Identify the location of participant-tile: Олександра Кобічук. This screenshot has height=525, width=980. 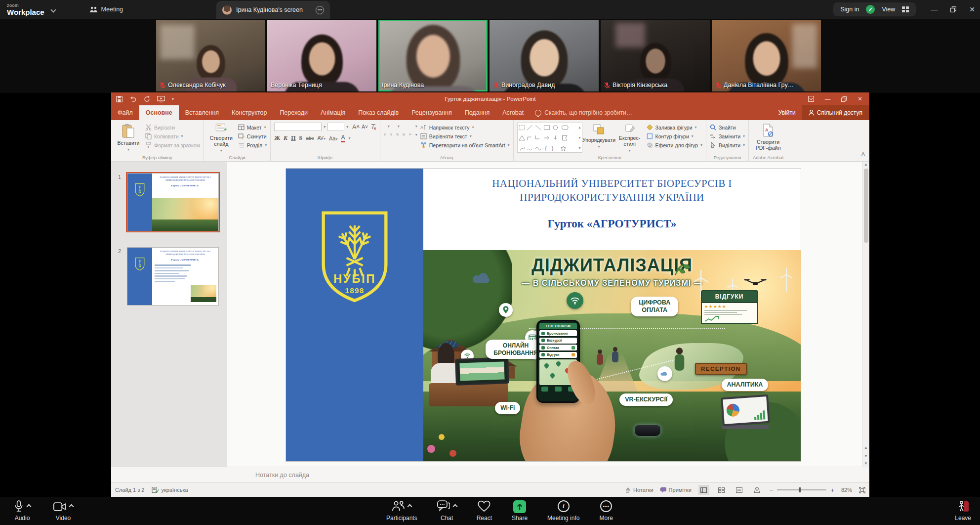
(210, 55).